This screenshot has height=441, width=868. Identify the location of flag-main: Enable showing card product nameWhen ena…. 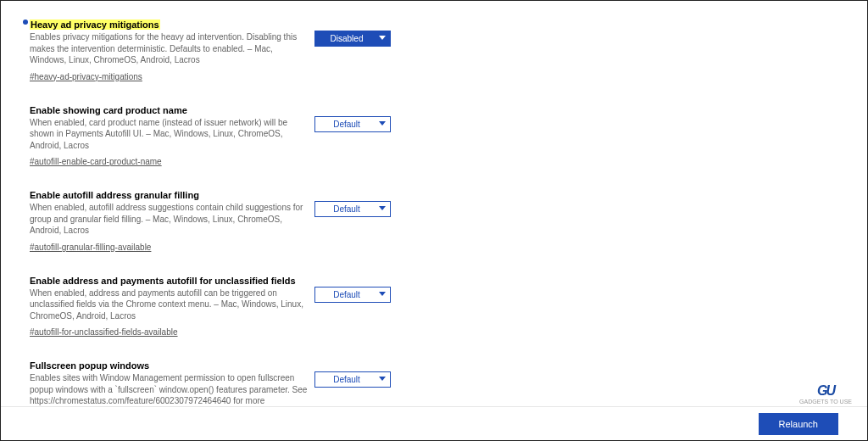
(170, 136).